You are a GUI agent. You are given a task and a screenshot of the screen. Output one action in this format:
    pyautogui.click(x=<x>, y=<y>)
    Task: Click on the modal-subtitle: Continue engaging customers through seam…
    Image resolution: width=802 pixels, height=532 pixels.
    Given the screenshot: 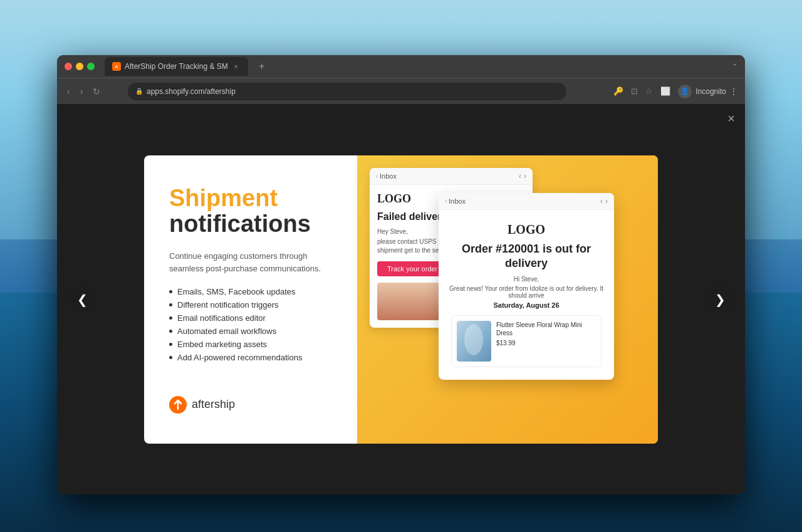 What is the action you would take?
    pyautogui.click(x=251, y=262)
    